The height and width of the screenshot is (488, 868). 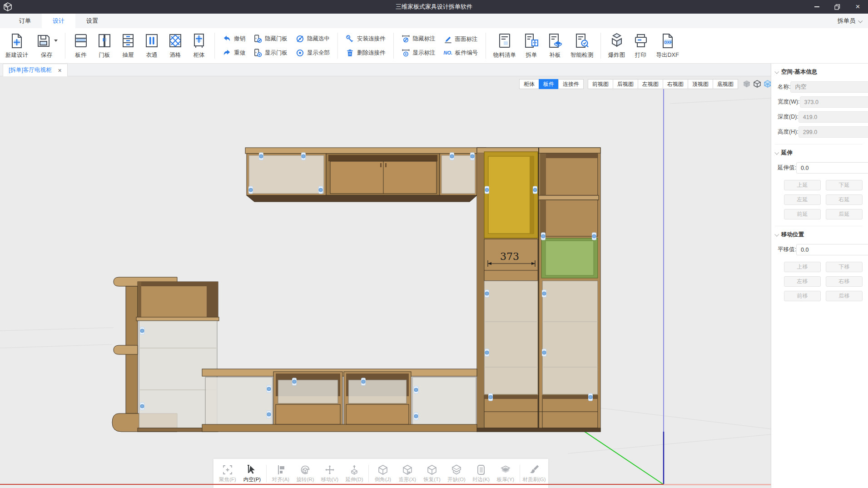 What do you see at coordinates (818, 153) in the screenshot?
I see `section-header: 延伸` at bounding box center [818, 153].